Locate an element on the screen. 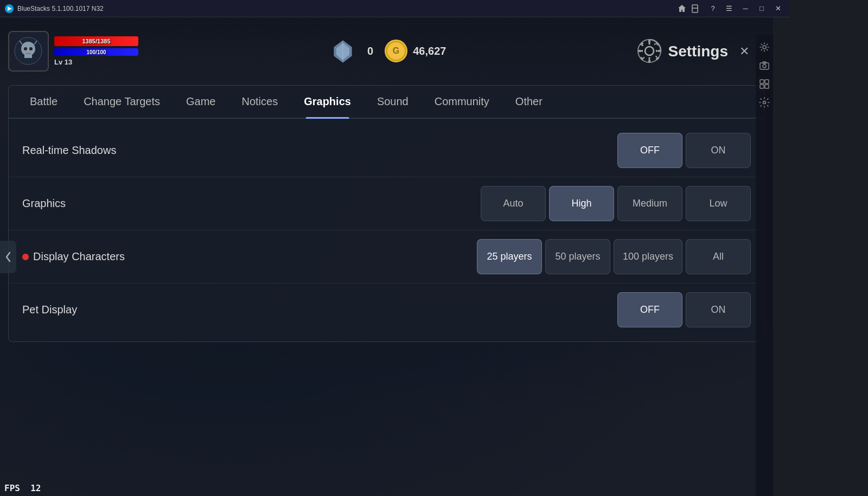  coin-icon: G is located at coordinates (396, 51).